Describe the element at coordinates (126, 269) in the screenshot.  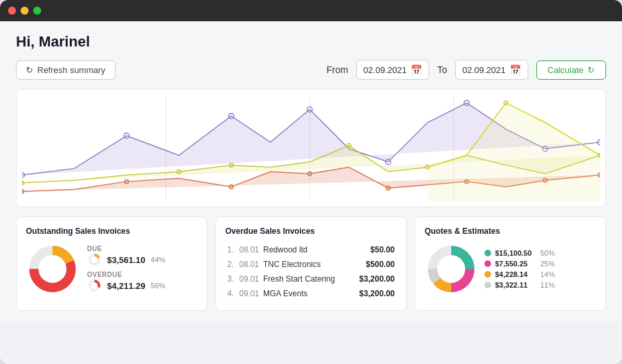
I see `invoice-stats: DUE $3,561.10 44% OVERDUE` at that location.